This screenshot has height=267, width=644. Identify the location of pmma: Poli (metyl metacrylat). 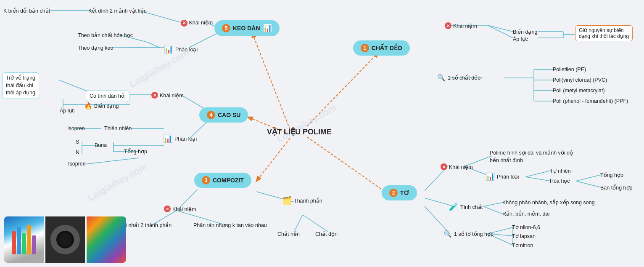
(579, 91).